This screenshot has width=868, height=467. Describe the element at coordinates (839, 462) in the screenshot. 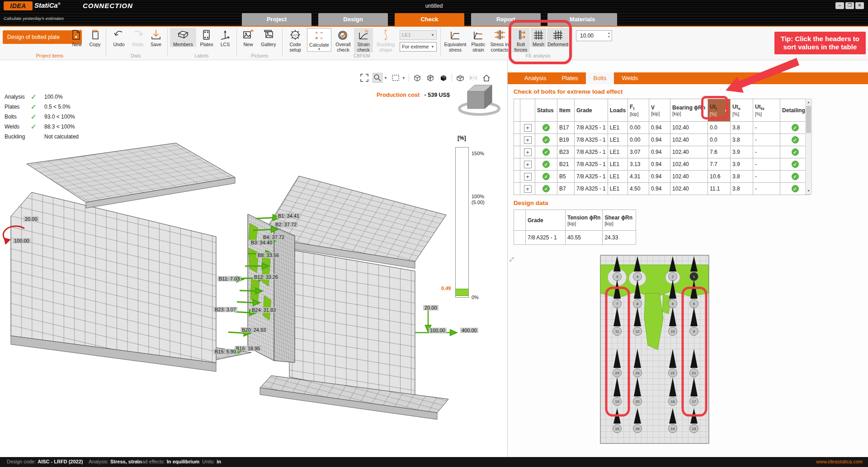

I see `website-link: www.ideastatica.com` at that location.